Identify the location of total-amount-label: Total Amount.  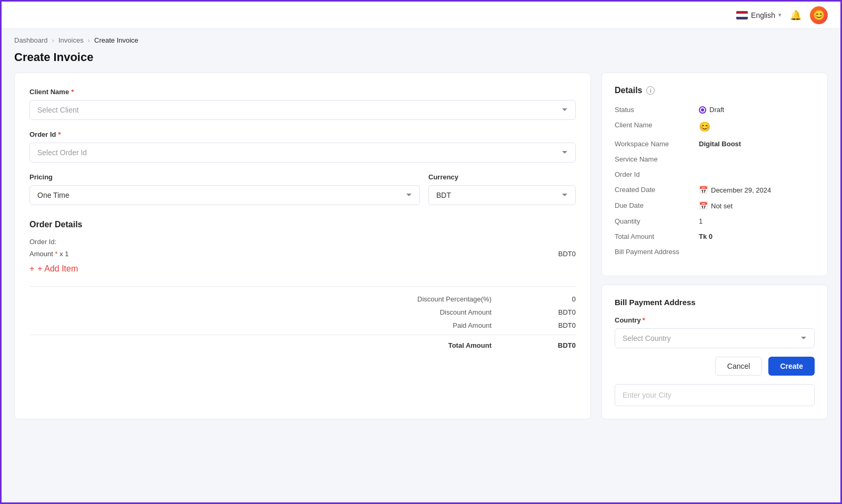
(444, 345).